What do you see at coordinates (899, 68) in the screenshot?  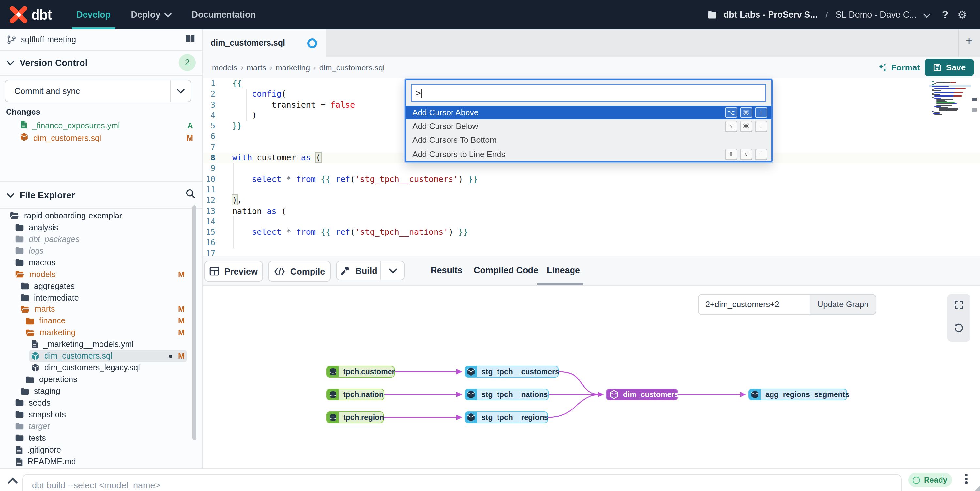 I see `format-button: Format` at bounding box center [899, 68].